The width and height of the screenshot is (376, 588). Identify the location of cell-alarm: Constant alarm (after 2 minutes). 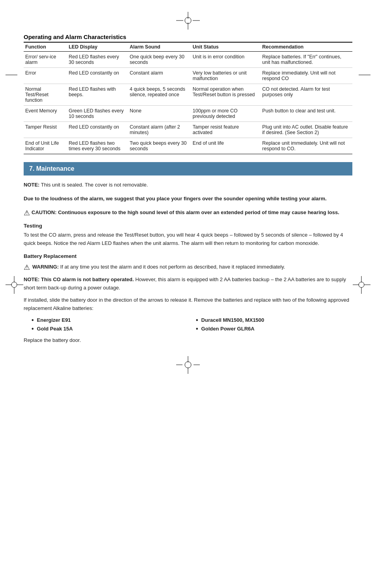
(160, 130).